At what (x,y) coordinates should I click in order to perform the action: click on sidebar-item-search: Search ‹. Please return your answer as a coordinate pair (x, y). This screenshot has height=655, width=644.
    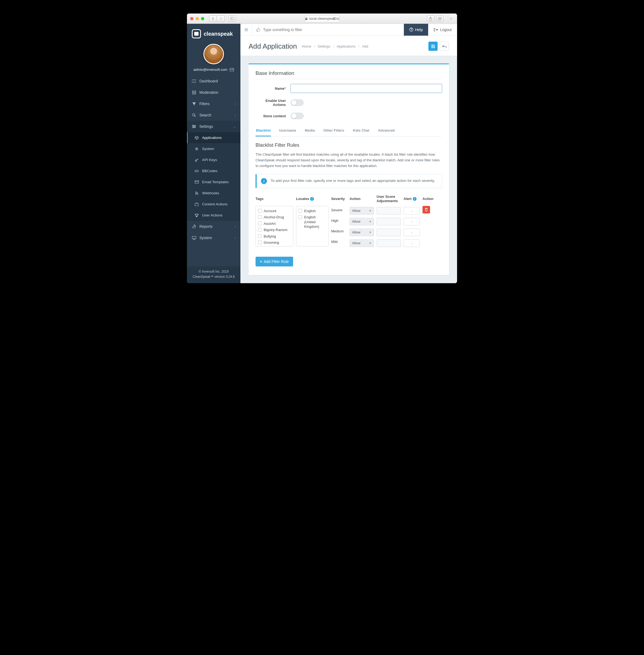
    Looking at the image, I should click on (214, 115).